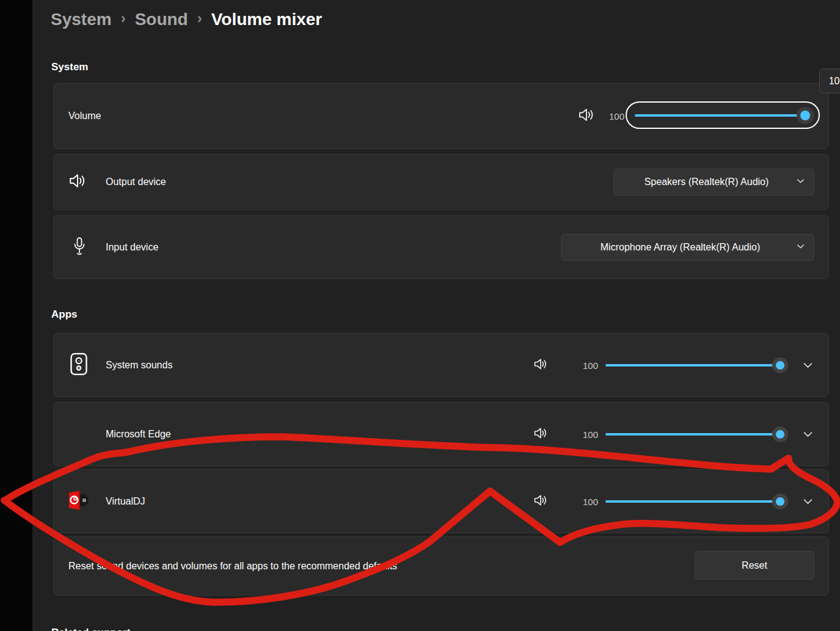  I want to click on reset-button: Reset, so click(754, 566).